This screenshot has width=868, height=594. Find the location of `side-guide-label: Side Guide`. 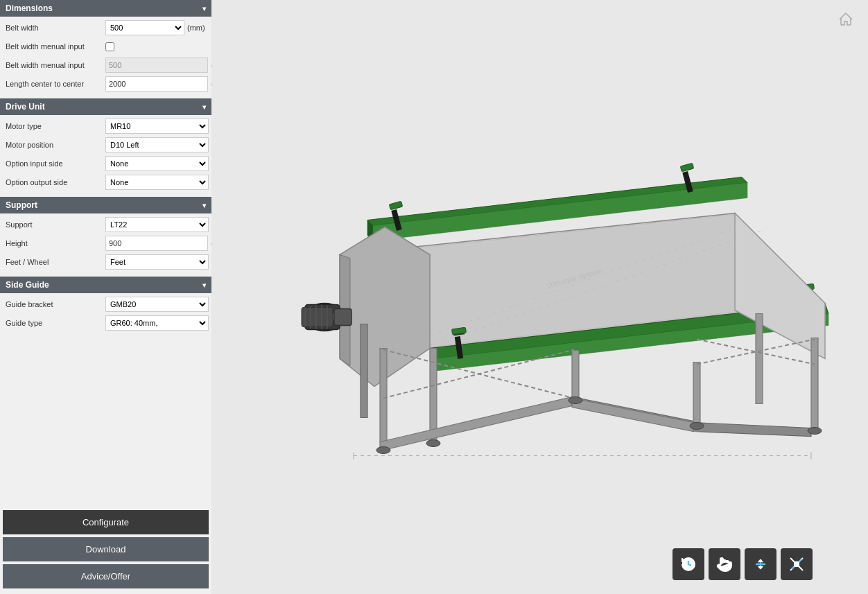

side-guide-label: Side Guide is located at coordinates (28, 285).